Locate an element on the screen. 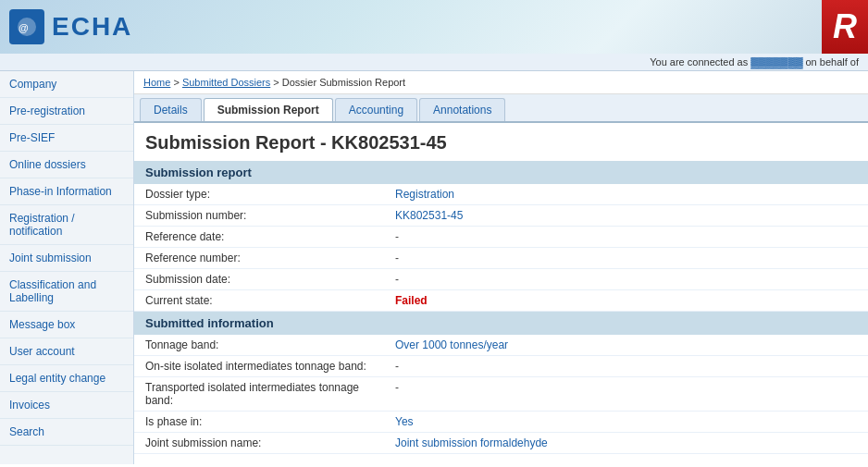  table-row: Is phase in: Yes is located at coordinates (502, 422).